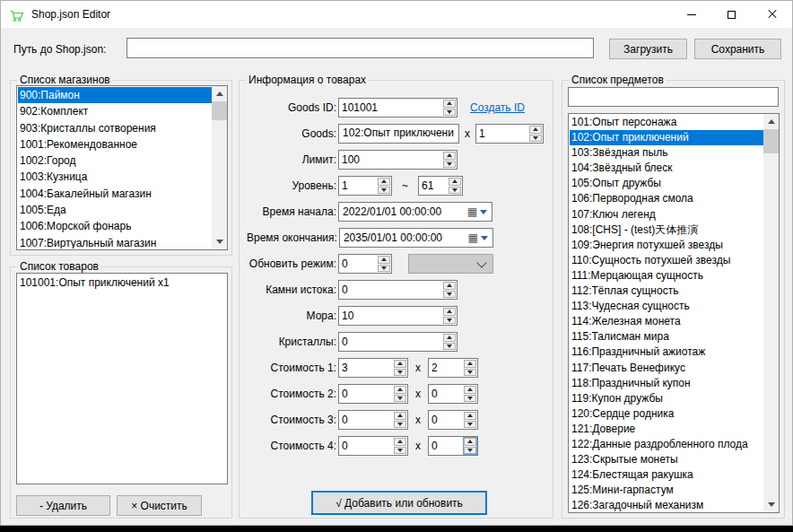 The width and height of the screenshot is (793, 532). I want to click on items-scrollbar, so click(771, 313).